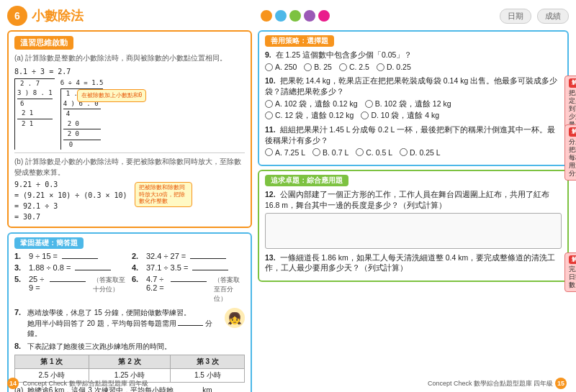  What do you see at coordinates (269, 115) in the screenshot?
I see `q10-radio-c` at bounding box center [269, 115].